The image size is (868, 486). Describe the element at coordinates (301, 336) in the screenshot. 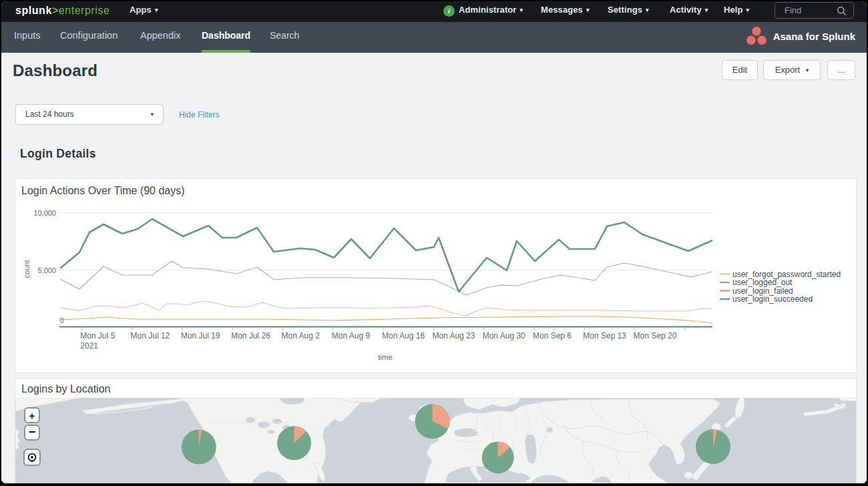

I see `svg-text: Mon Aug 2` at that location.